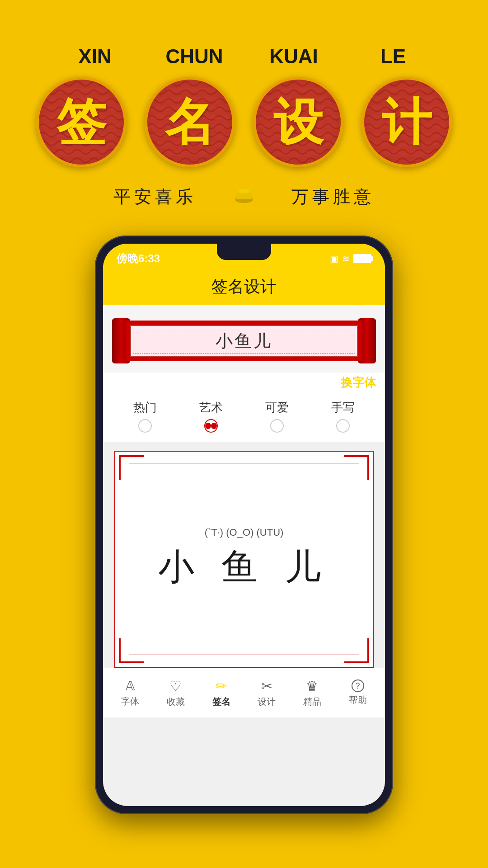  What do you see at coordinates (244, 341) in the screenshot?
I see `scroll-name: 小鱼儿` at bounding box center [244, 341].